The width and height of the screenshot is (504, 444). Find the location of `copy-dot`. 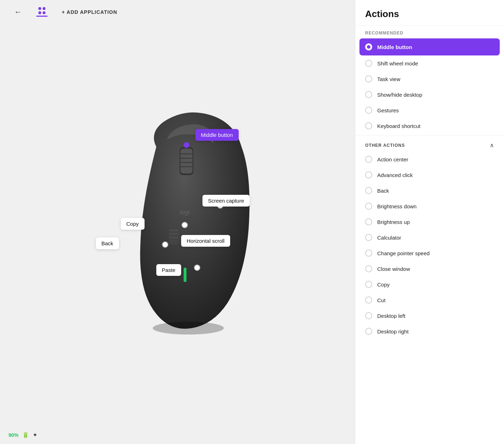

copy-dot is located at coordinates (185, 225).